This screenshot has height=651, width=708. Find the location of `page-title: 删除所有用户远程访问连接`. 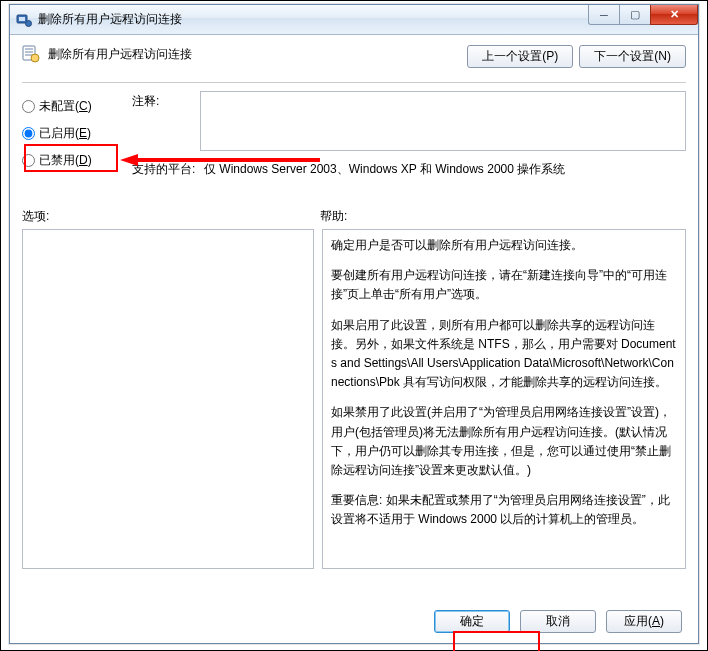

page-title: 删除所有用户远程访问连接 is located at coordinates (120, 54).